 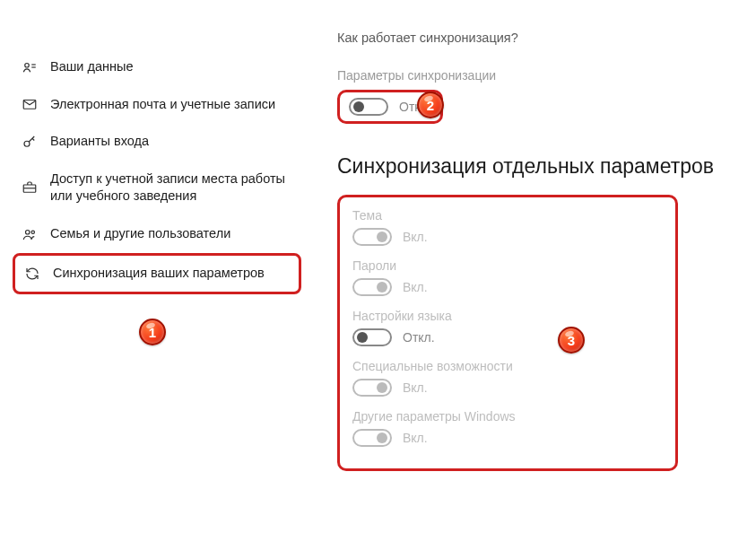 What do you see at coordinates (157, 142) in the screenshot?
I see `sidebar-item-signin-options: Варианты входа` at bounding box center [157, 142].